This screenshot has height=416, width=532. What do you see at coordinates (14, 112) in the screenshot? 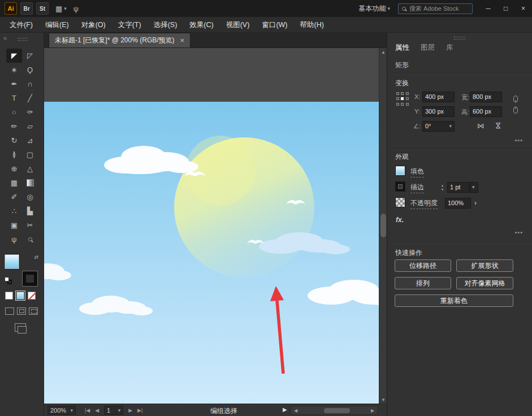
I see `ellipse-tool: ○` at bounding box center [14, 112].